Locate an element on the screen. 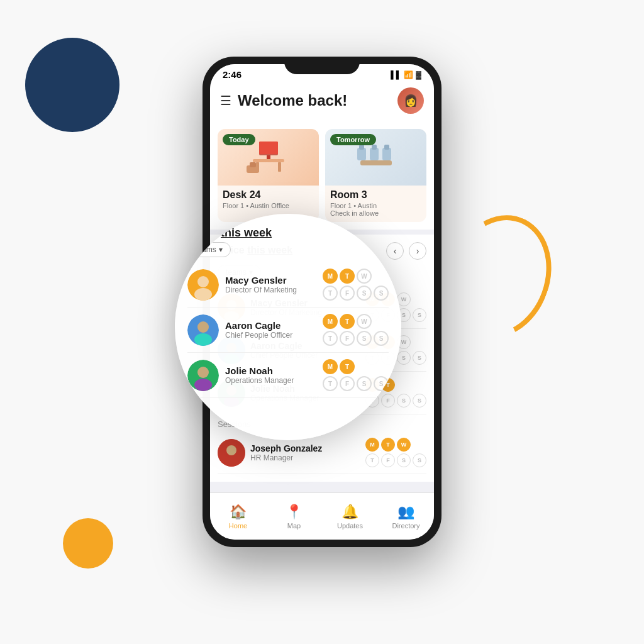 This screenshot has width=644, height=644. zoom-person-macy: Macy Gensler Director Of Marketing M T W… is located at coordinates (288, 285).